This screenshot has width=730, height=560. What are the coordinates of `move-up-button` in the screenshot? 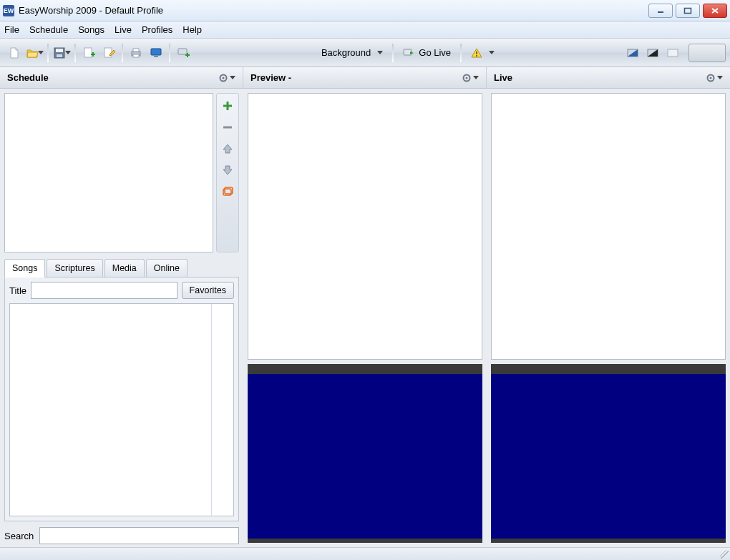 It's located at (228, 149).